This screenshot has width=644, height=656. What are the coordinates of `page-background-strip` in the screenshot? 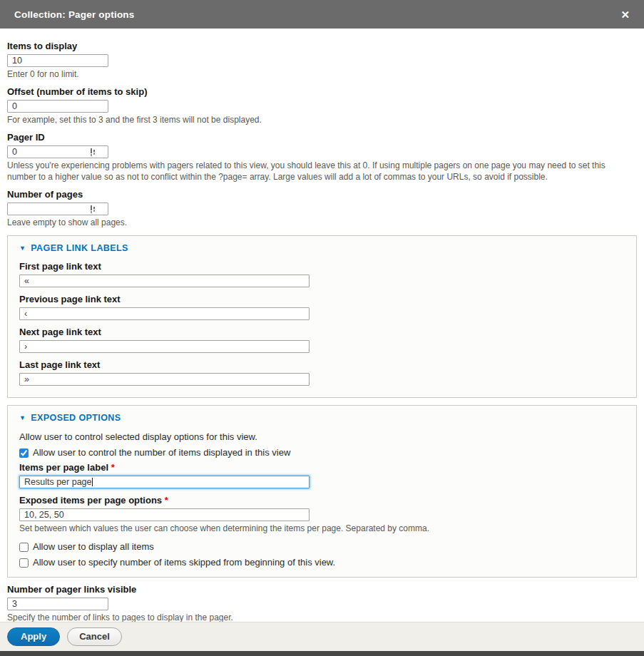 It's located at (322, 653).